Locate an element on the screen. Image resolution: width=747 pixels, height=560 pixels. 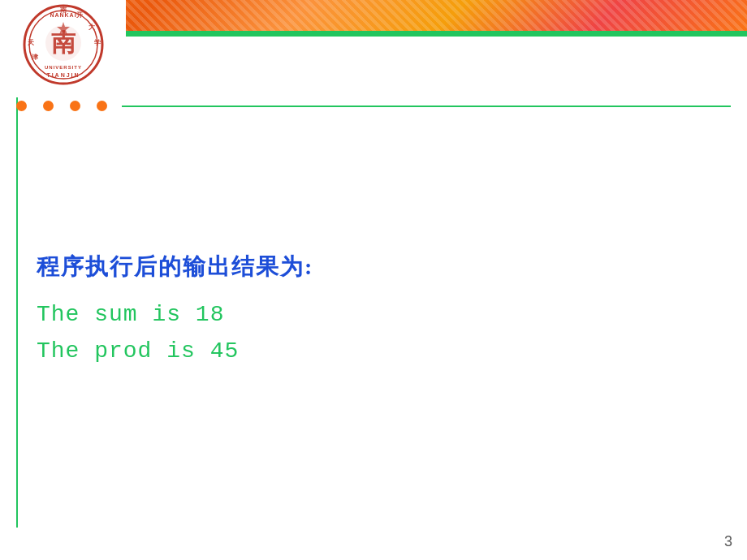
svg-text: 天 is located at coordinates (31, 42).